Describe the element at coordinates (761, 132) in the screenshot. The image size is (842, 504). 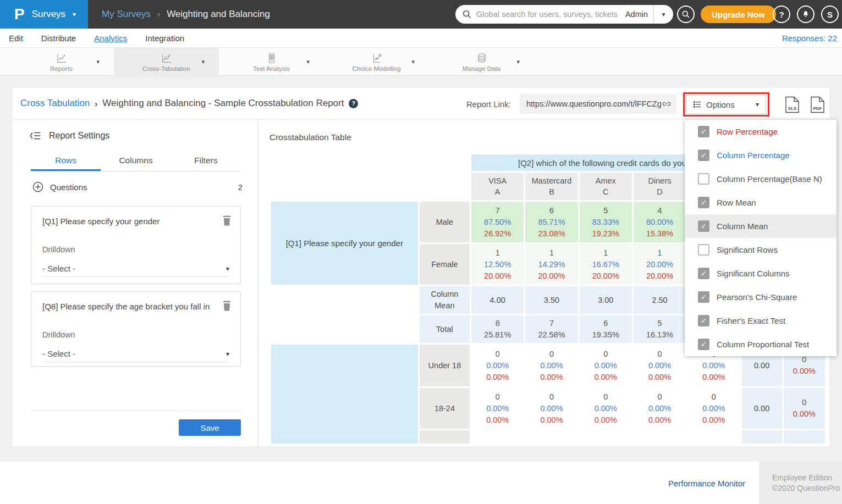
I see `option-row-percentage: ✓ Row Percentage` at that location.